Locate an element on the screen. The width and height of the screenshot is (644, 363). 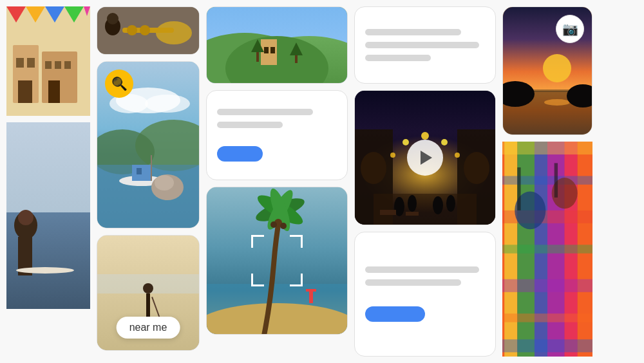
plaza-night-card is located at coordinates (425, 158).